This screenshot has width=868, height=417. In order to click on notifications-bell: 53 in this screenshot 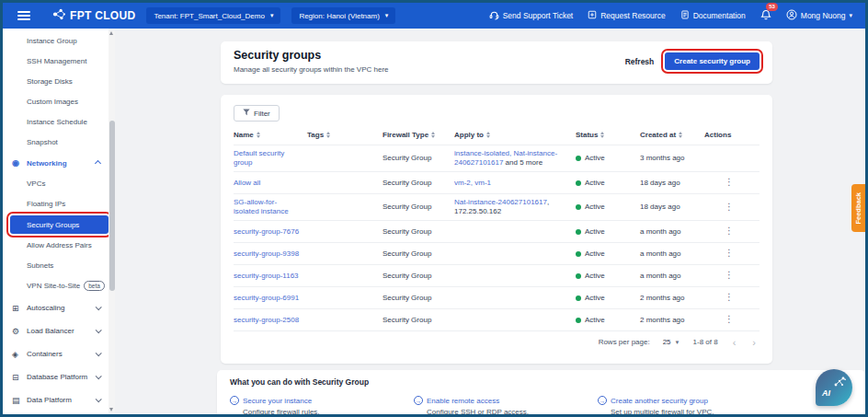, I will do `click(766, 16)`.